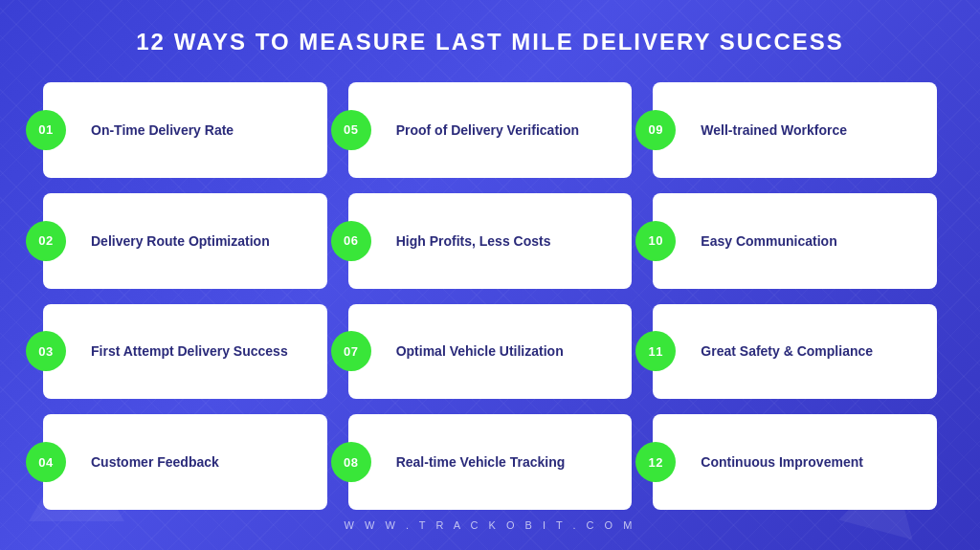 Image resolution: width=980 pixels, height=550 pixels. What do you see at coordinates (787, 351) in the screenshot?
I see `item-label: Great Safety & Compliance` at bounding box center [787, 351].